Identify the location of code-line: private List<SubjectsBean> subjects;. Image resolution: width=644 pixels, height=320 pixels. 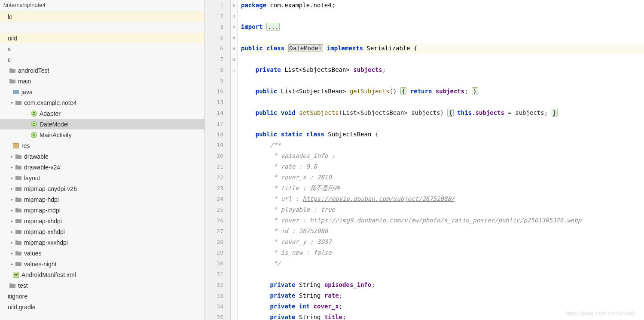
(443, 70).